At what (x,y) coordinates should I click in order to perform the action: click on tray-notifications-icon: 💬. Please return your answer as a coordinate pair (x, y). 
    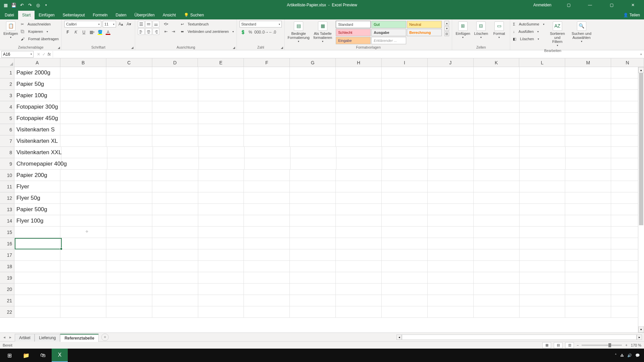
    Looking at the image, I should click on (638, 355).